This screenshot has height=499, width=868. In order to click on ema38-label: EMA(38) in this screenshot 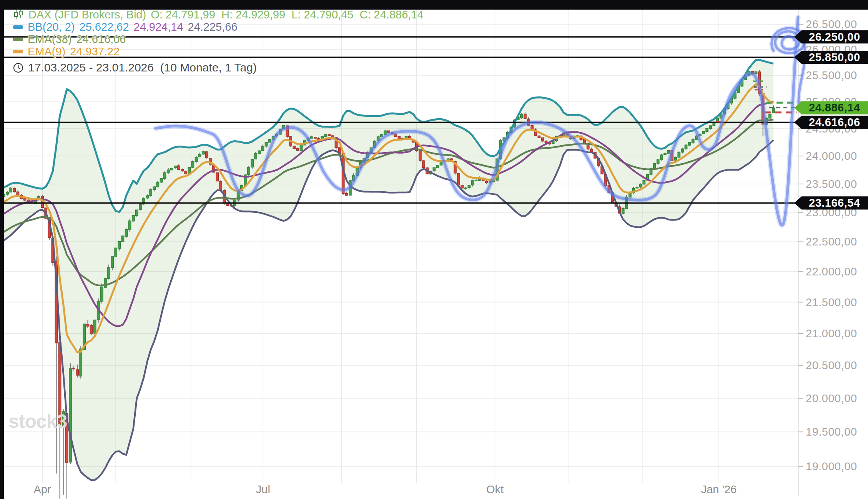, I will do `click(50, 39)`.